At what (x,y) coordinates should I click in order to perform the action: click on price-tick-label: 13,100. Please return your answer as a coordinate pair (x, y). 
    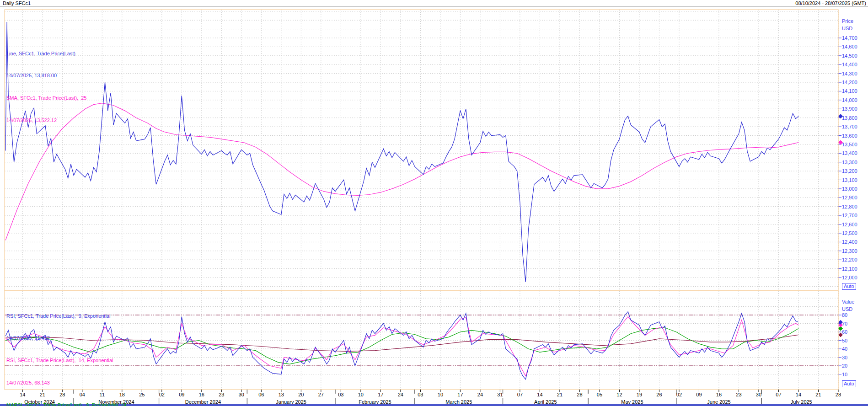
    Looking at the image, I should click on (850, 180).